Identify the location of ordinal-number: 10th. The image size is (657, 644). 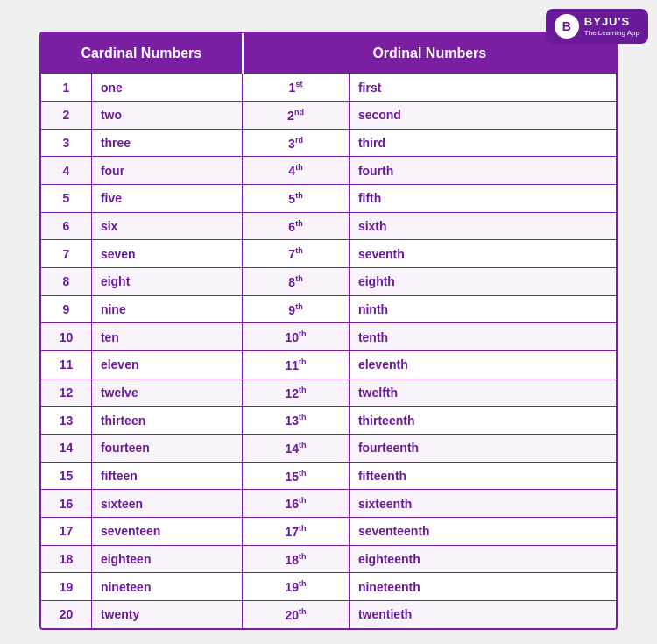
(296, 337).